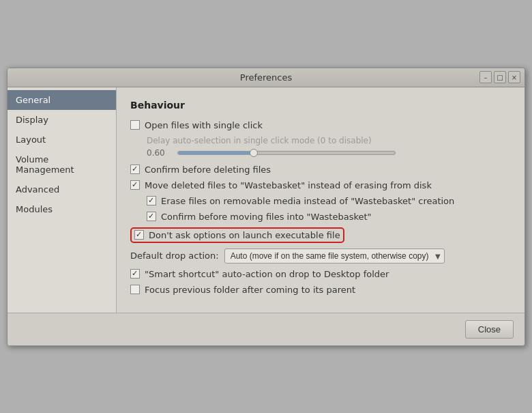  I want to click on default-drop-label: Default drop action:, so click(175, 255).